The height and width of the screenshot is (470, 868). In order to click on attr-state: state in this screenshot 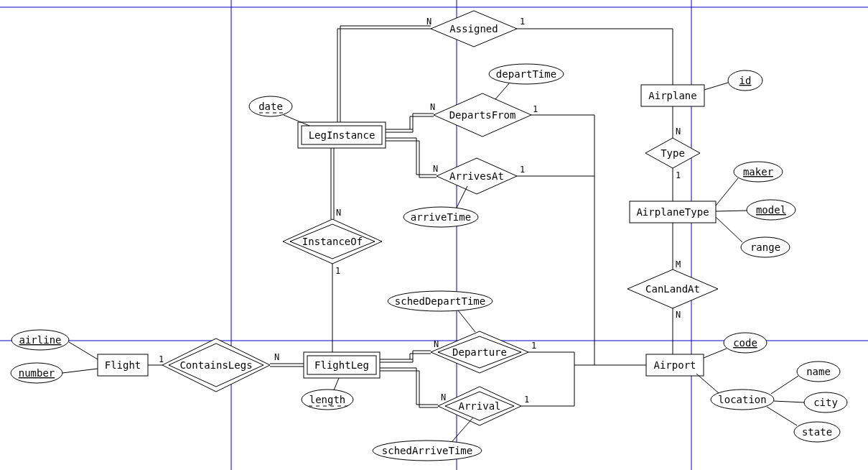, I will do `click(817, 432)`.